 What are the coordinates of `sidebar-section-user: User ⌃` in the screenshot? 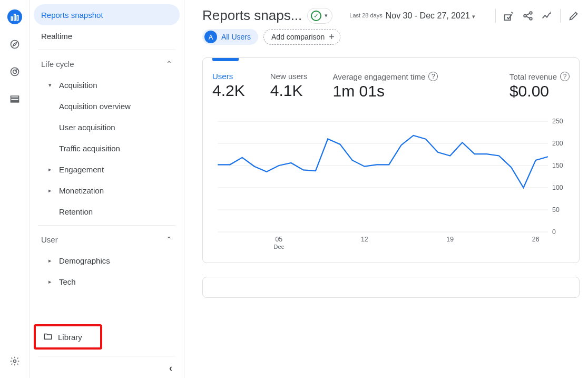 It's located at (106, 239).